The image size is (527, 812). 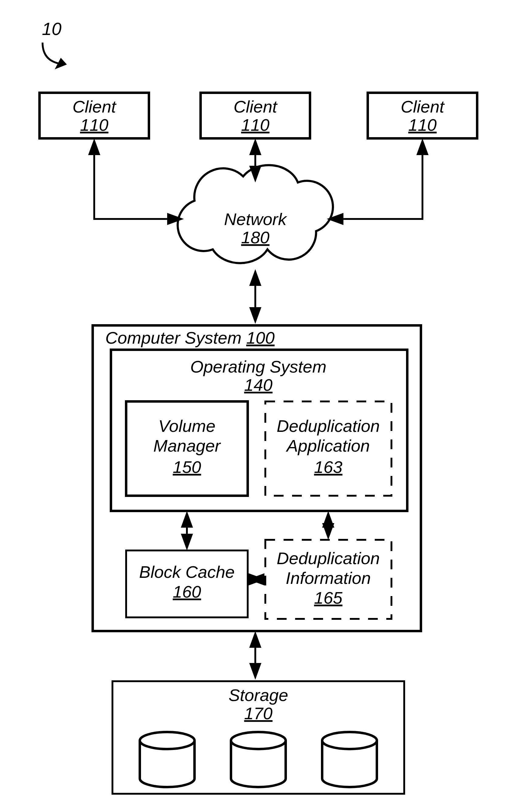 I want to click on svg-text: Information, so click(x=328, y=578).